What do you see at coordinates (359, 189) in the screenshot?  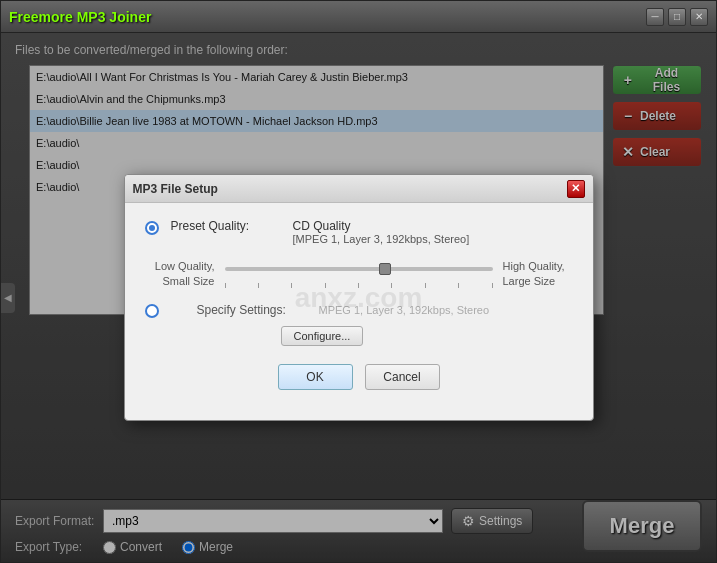 I see `dialog-title-bar: MP3 File Setup ✕` at bounding box center [359, 189].